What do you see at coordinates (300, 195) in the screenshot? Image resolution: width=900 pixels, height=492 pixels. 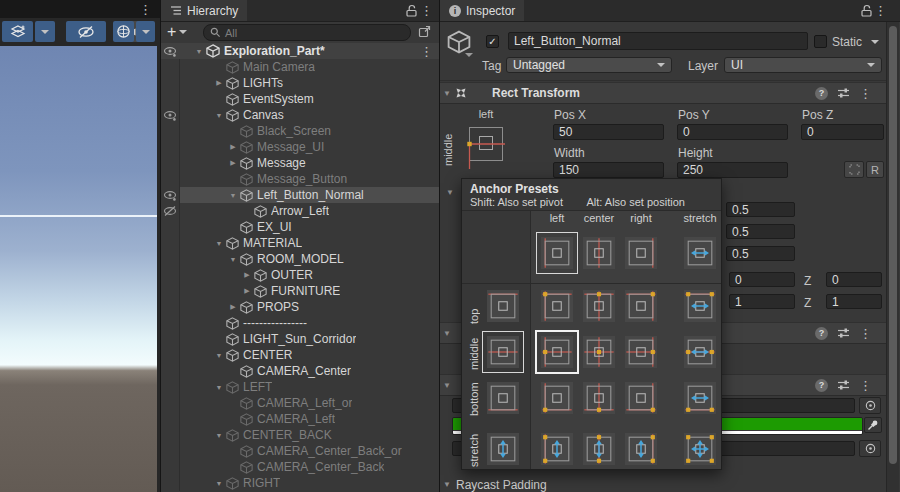 I see `hierarchy-item: ▼Left_Button_Normal` at bounding box center [300, 195].